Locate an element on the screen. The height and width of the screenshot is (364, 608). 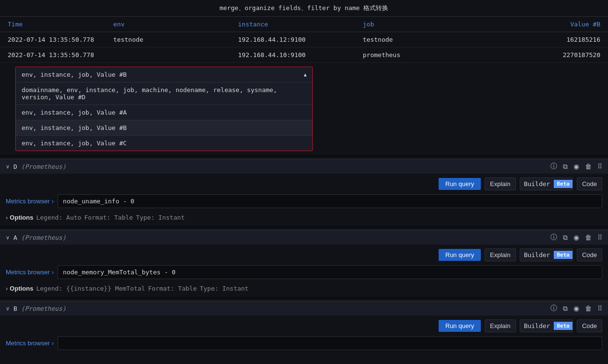
top-banner: merge、organize fields、filter by name 格式转… is located at coordinates (304, 9).